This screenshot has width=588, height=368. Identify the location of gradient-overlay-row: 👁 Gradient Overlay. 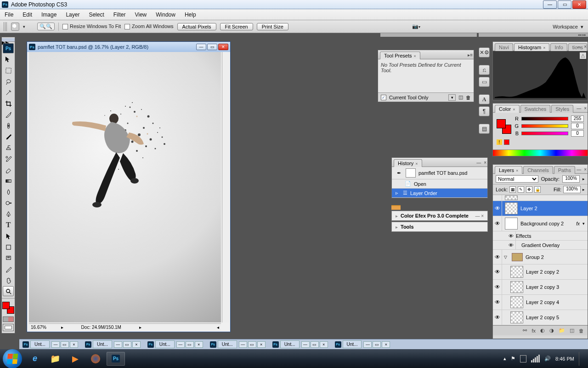
(540, 245).